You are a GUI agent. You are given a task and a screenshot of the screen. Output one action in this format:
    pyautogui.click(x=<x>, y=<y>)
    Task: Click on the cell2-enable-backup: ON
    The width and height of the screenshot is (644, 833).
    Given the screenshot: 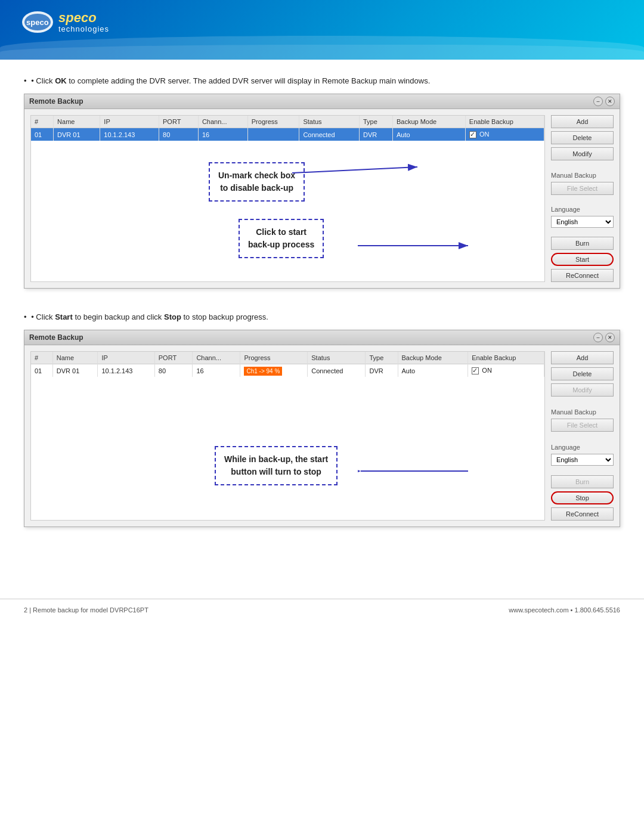 What is the action you would take?
    pyautogui.click(x=506, y=371)
    